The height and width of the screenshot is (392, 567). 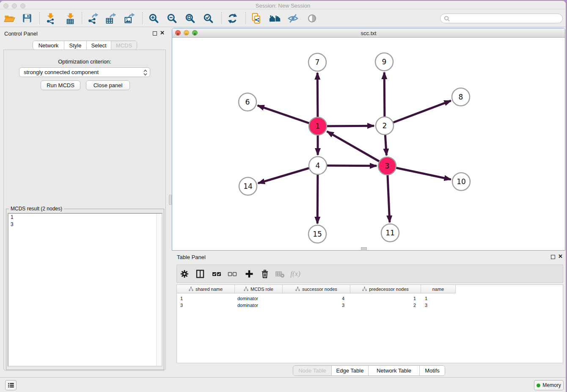 What do you see at coordinates (317, 298) in the screenshot?
I see `cell-successor-nodes: 4` at bounding box center [317, 298].